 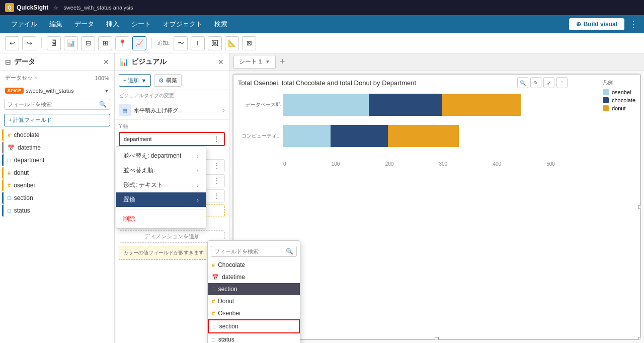 What do you see at coordinates (254, 301) in the screenshot?
I see `replace-field-donut: # Donut` at bounding box center [254, 301].